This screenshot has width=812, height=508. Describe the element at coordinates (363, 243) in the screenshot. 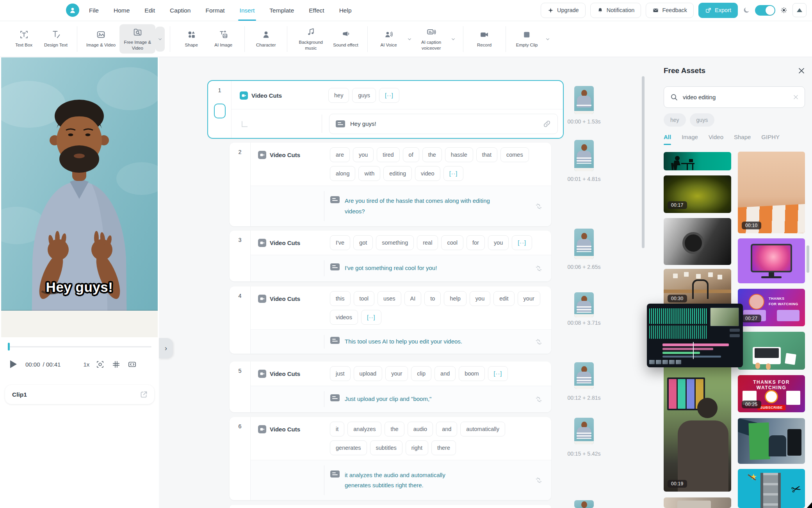

I see `word-chip: got` at that location.